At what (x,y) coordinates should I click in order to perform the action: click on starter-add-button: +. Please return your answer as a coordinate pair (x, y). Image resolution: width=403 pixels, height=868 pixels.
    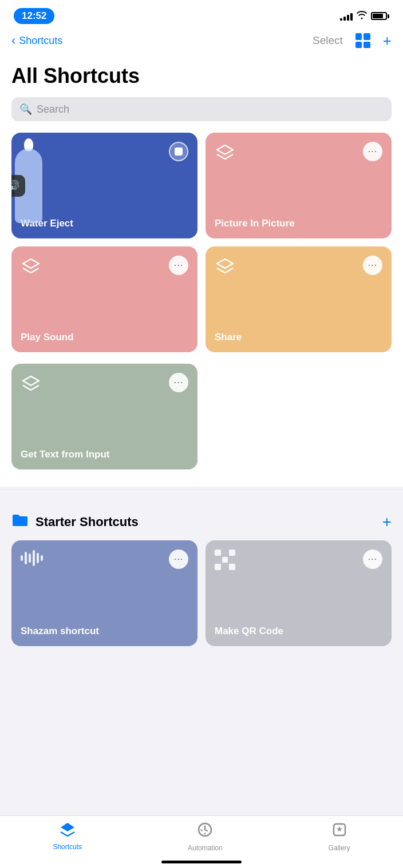
    Looking at the image, I should click on (387, 522).